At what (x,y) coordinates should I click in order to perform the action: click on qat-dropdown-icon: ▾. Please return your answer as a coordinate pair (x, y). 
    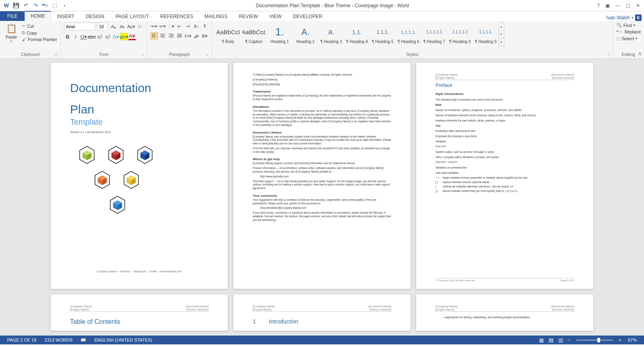
    Looking at the image, I should click on (64, 6).